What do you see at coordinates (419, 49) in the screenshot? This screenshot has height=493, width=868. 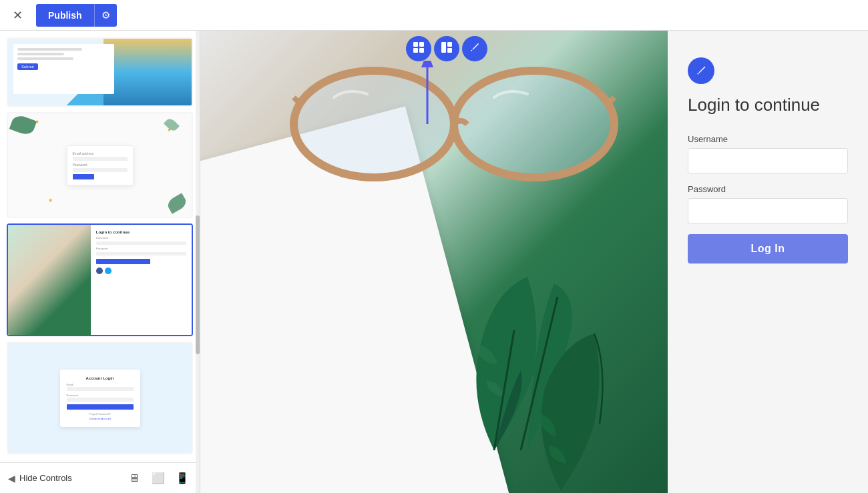 I see `blocks-tool-button` at bounding box center [419, 49].